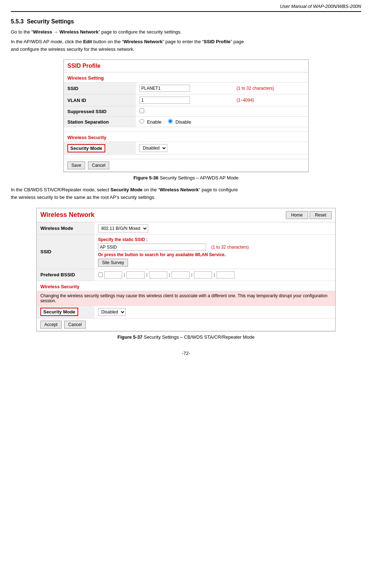 Image resolution: width=372 pixels, height=588 pixels. What do you see at coordinates (99, 165) in the screenshot?
I see `cancel-button: Cancel` at bounding box center [99, 165].